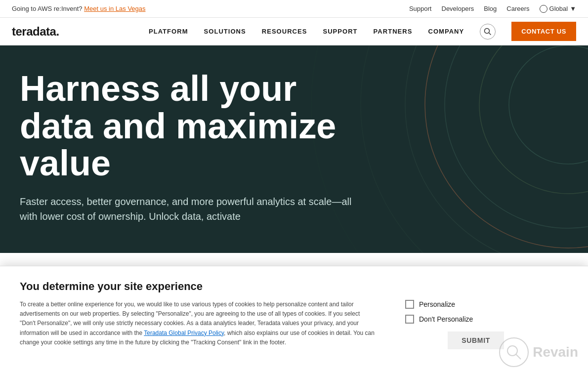 This screenshot has height=372, width=588. I want to click on nav-company: COMPANY, so click(446, 32).